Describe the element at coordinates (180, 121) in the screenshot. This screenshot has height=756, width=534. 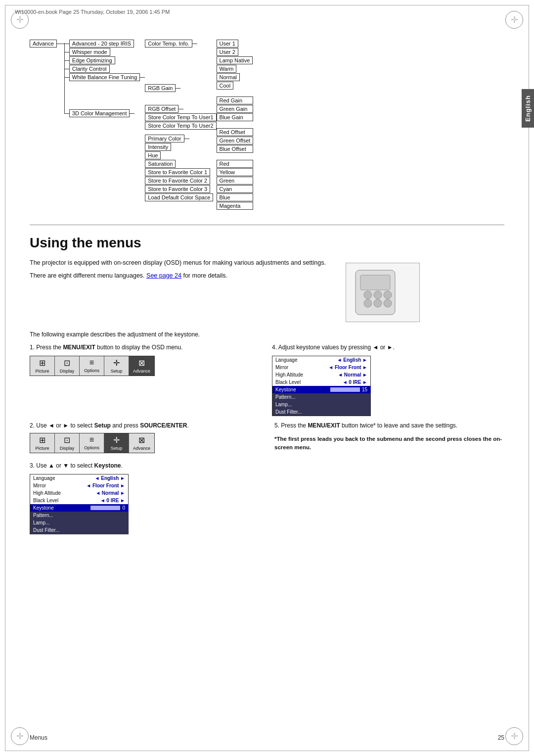
I see `col3: Color Temp. Info. RGB Gain RGB Offset St…` at that location.